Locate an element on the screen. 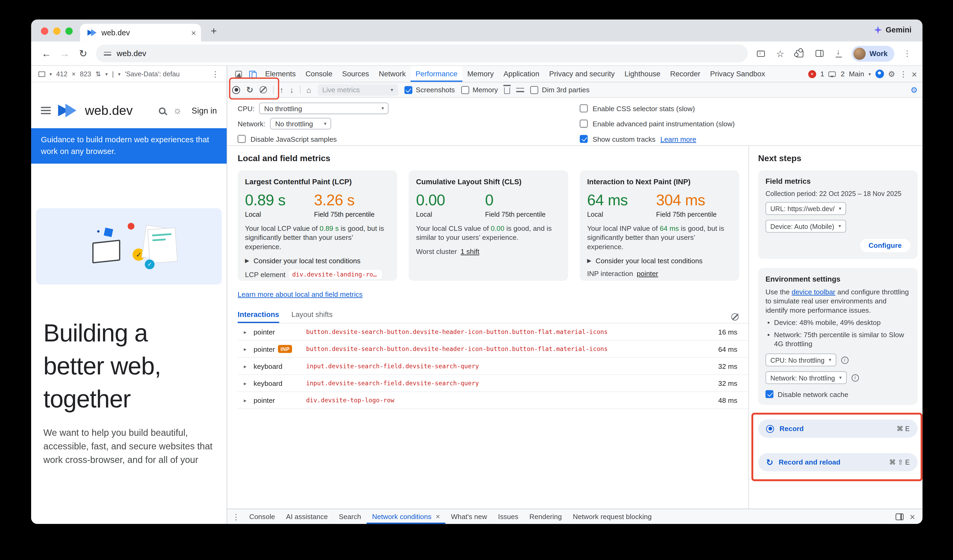  address-bar: web.dev is located at coordinates (422, 54).